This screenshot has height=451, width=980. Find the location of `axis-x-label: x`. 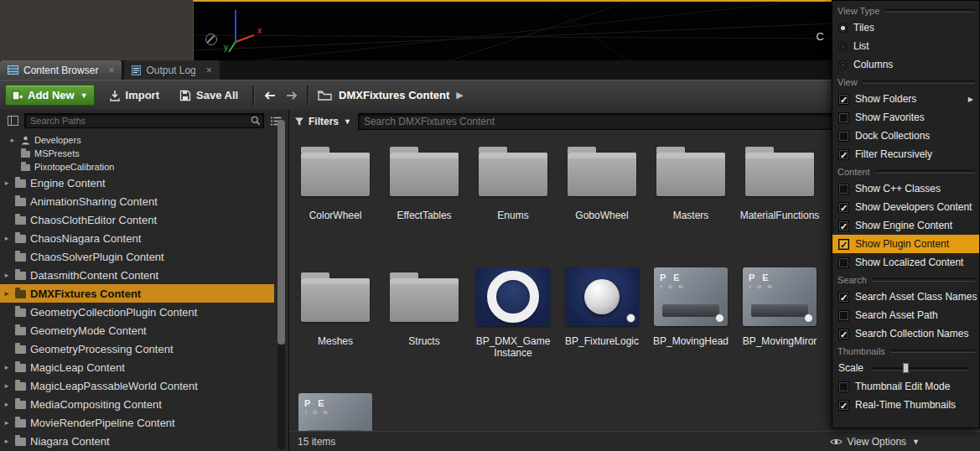

axis-x-label: x is located at coordinates (260, 30).